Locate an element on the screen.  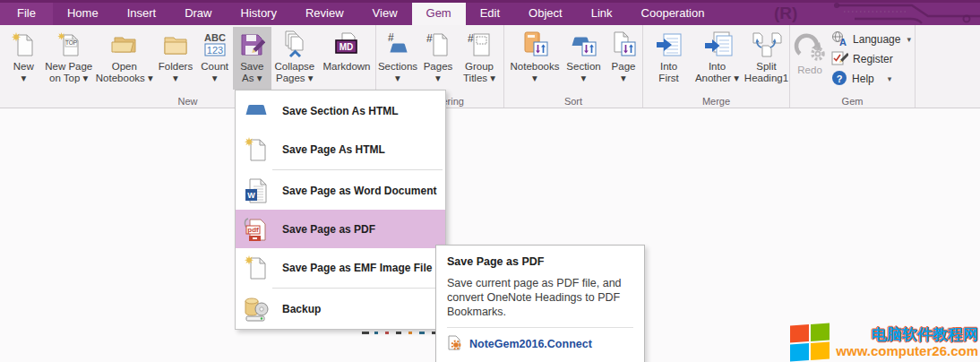
ribbon-tab-bar: File Home Insert Draw History Review Vie… is located at coordinates (490, 13).